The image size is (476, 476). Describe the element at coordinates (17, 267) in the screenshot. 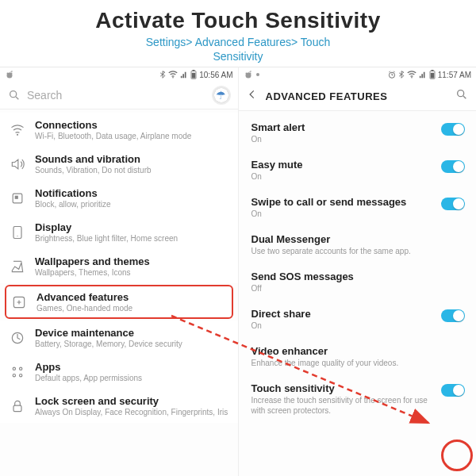

I see `wallpapers-icon` at that location.